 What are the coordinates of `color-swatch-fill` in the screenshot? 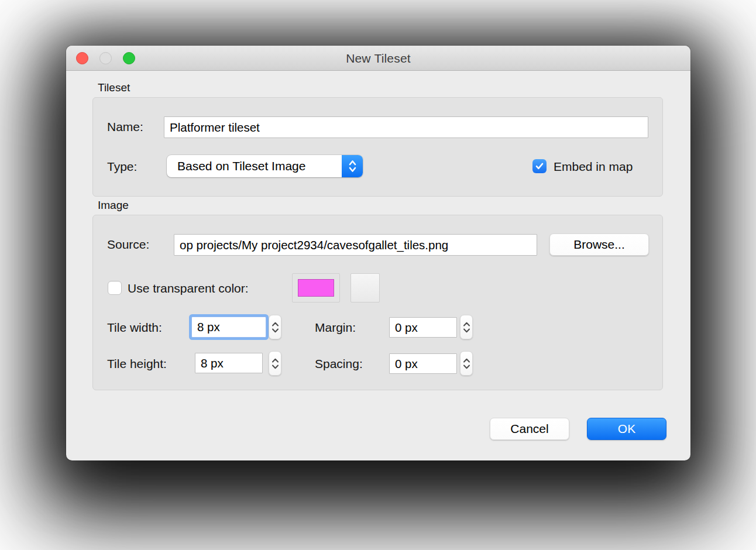 It's located at (316, 288).